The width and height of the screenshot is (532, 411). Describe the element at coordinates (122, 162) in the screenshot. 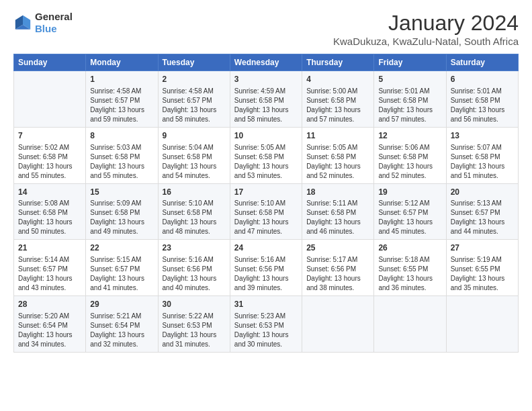

I see `day-info: Sunrise: 5:03 AM Sunset: 6:58 PM Dayligh…` at that location.